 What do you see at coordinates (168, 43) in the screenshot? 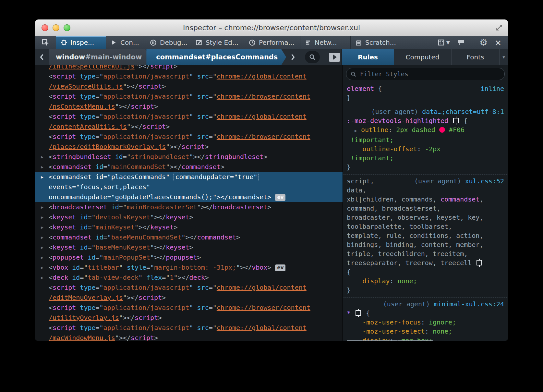
I see `tab-debugger: Debug...` at bounding box center [168, 43].